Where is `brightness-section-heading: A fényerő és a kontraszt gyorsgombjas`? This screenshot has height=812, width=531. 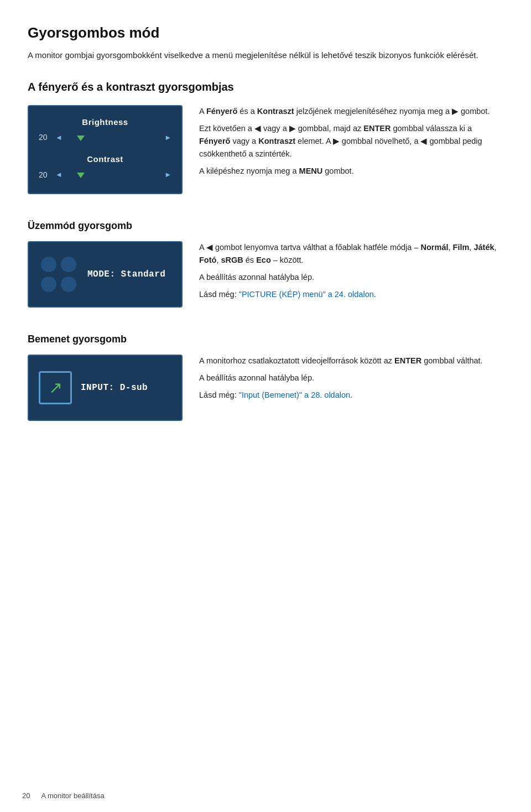 brightness-section-heading: A fényerő és a kontraszt gyorsgombjas is located at coordinates (266, 87).